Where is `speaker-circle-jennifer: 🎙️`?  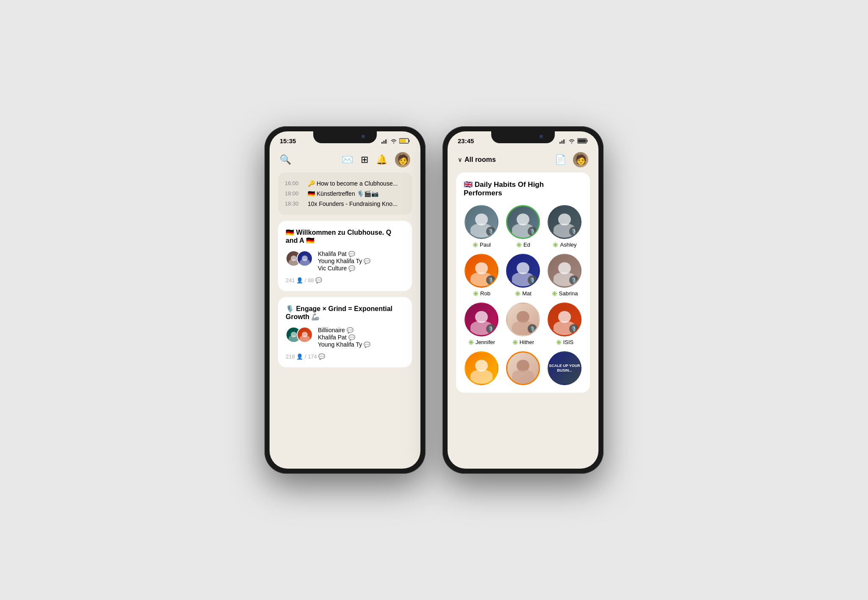
speaker-circle-jennifer: 🎙️ is located at coordinates (481, 319).